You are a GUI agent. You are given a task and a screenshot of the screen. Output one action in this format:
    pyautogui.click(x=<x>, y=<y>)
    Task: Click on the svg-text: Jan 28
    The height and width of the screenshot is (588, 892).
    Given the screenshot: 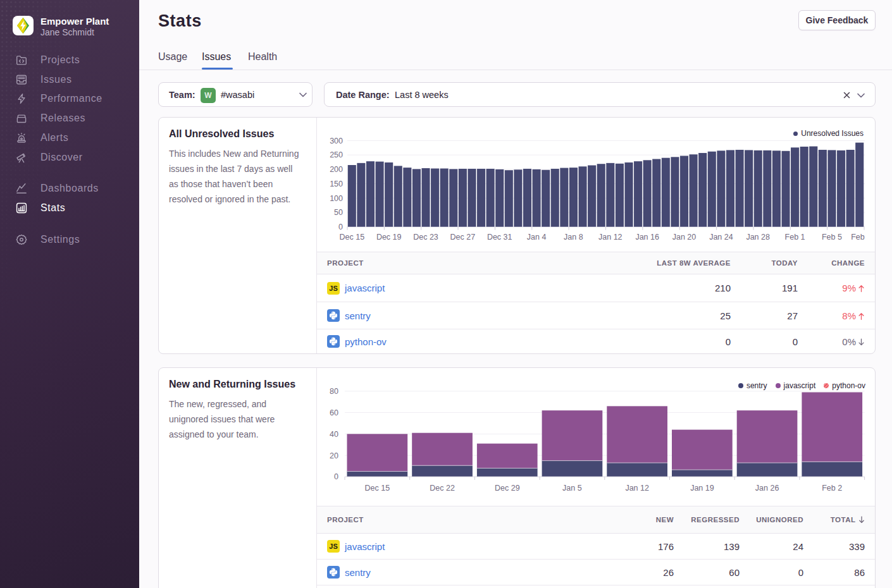 What is the action you would take?
    pyautogui.click(x=758, y=237)
    